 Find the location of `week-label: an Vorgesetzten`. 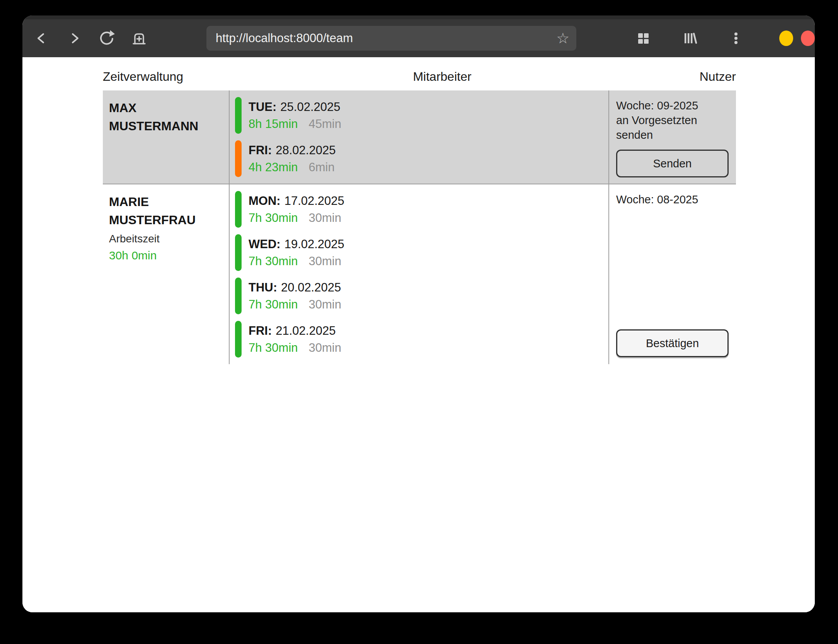

week-label: an Vorgesetzten is located at coordinates (673, 120).